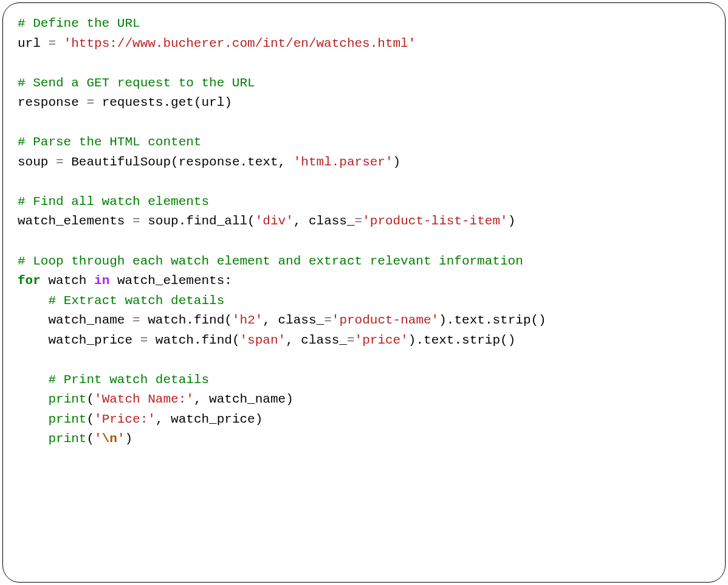 The width and height of the screenshot is (728, 585). What do you see at coordinates (364, 439) in the screenshot?
I see `code-line: print('\n')` at bounding box center [364, 439].